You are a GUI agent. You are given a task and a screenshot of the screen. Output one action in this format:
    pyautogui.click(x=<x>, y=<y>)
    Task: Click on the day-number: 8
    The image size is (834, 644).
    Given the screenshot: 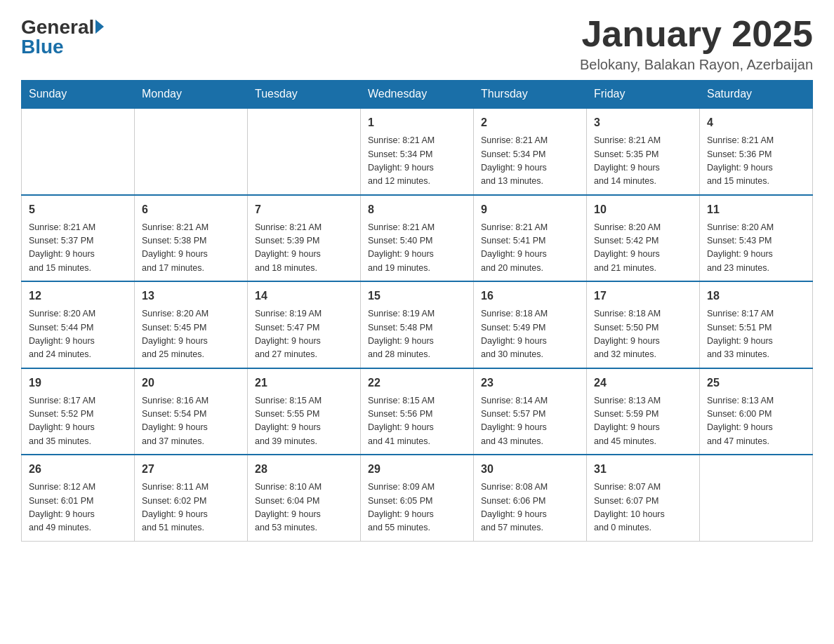 What is the action you would take?
    pyautogui.click(x=417, y=210)
    